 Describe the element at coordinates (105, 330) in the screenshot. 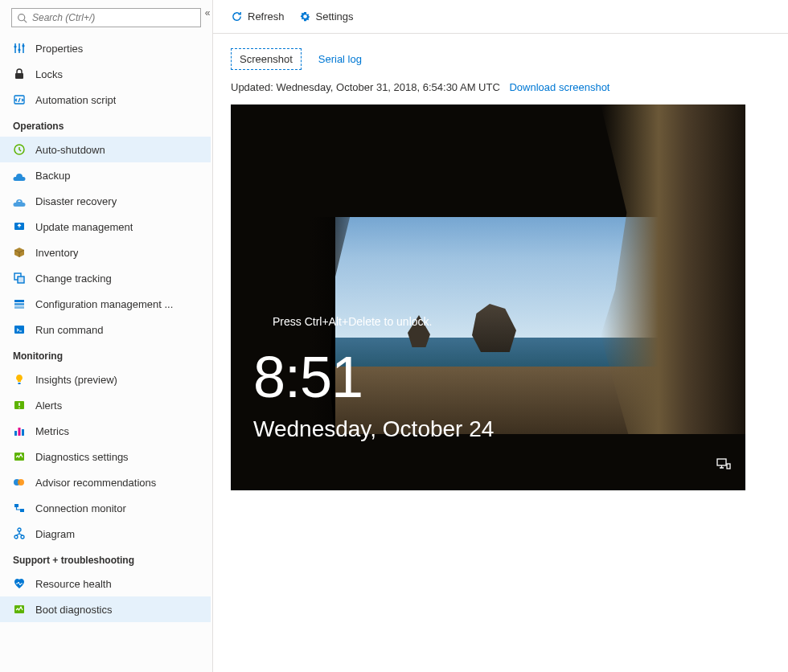

I see `sidebar-item-run-command: Run command` at that location.